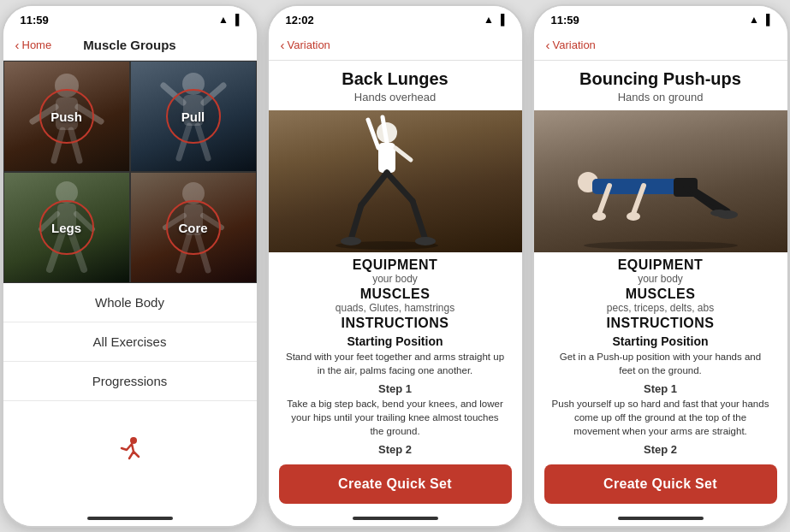 The width and height of the screenshot is (790, 532). Describe the element at coordinates (395, 484) in the screenshot. I see `create-quick-set-button-2: Create Quick Set` at that location.